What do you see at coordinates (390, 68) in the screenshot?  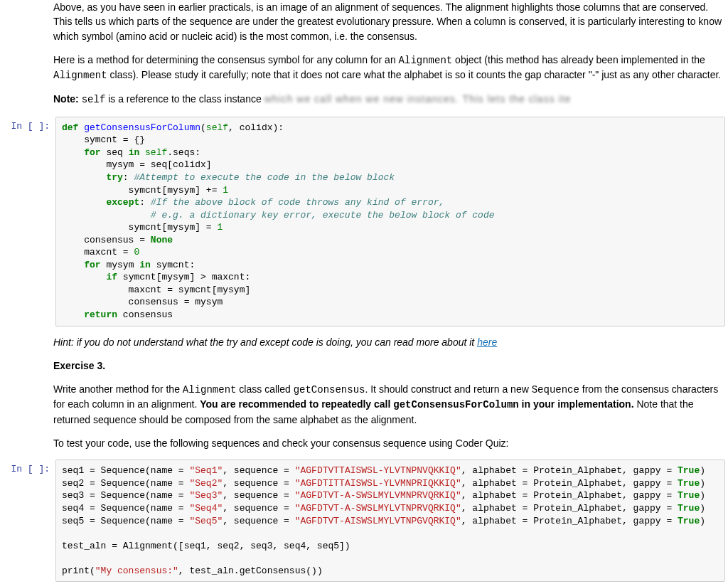 I see `intro-p2: Here is a method for determining the con…` at bounding box center [390, 68].